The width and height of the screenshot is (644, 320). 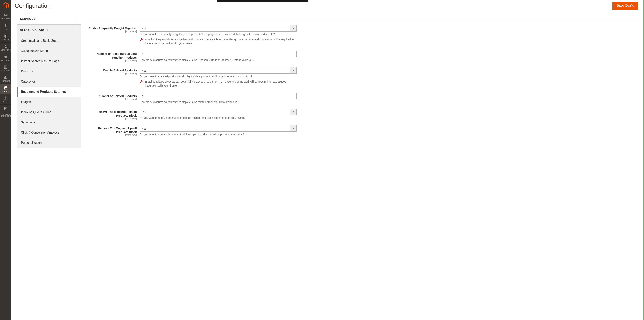 I want to click on partners-icon, so click(x=6, y=108).